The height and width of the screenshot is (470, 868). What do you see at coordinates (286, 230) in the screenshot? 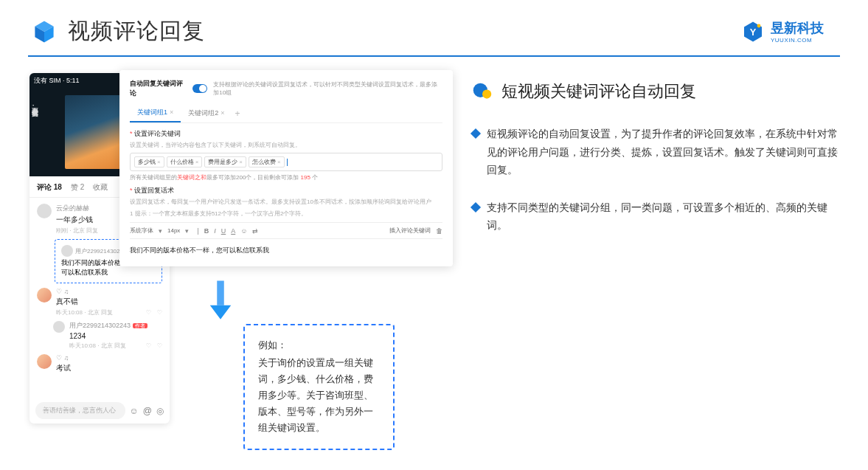
I see `editor-toolbar: 系统字体▾ 14px▾ | B I U A ☺ ⇄ 插入评论关键词 🗑` at bounding box center [286, 230].